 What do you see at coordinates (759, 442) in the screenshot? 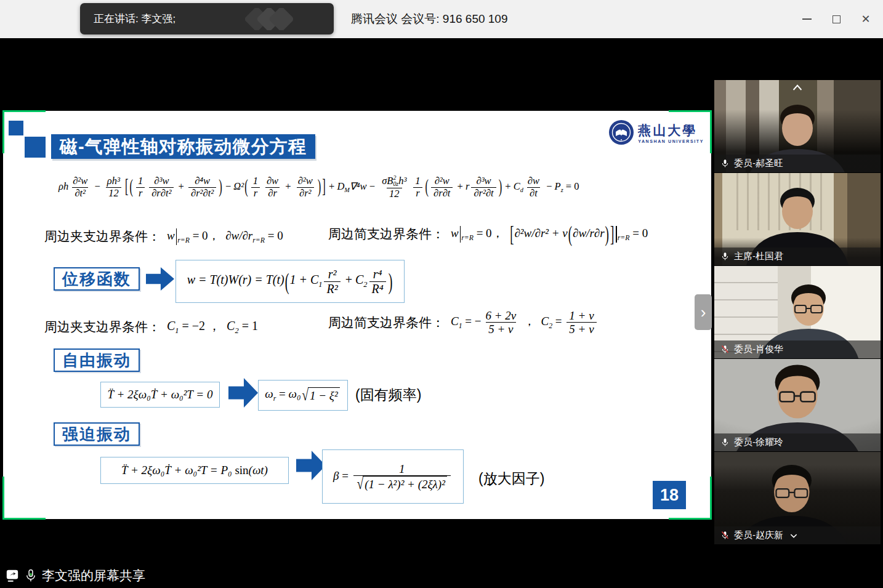
I see `participant-name: 委员-徐耀玲` at bounding box center [759, 442].